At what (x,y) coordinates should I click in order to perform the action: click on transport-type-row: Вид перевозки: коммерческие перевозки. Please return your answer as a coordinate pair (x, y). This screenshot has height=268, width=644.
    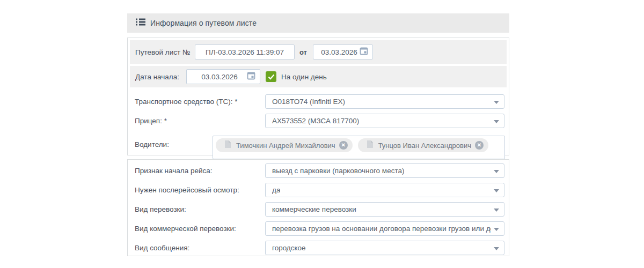
    Looking at the image, I should click on (318, 209).